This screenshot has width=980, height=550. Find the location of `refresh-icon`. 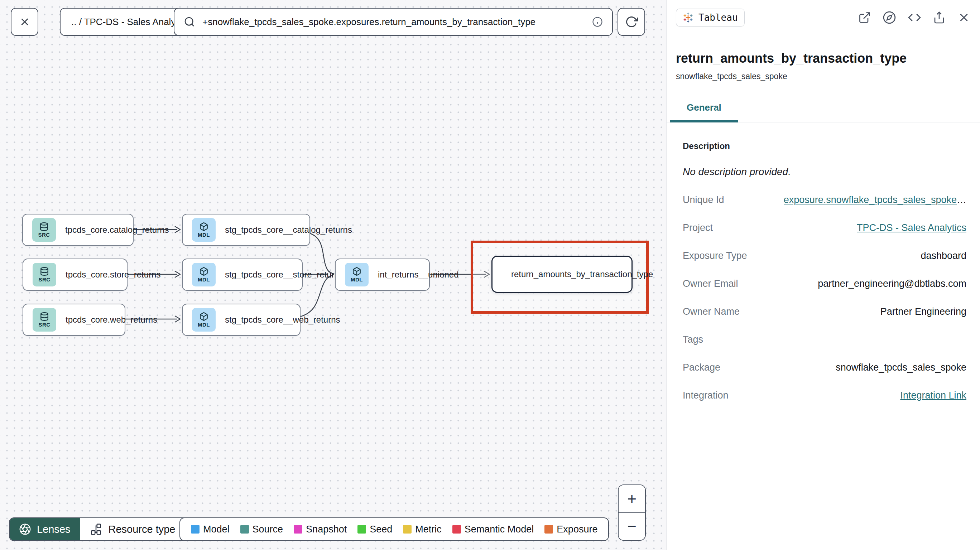

refresh-icon is located at coordinates (632, 22).